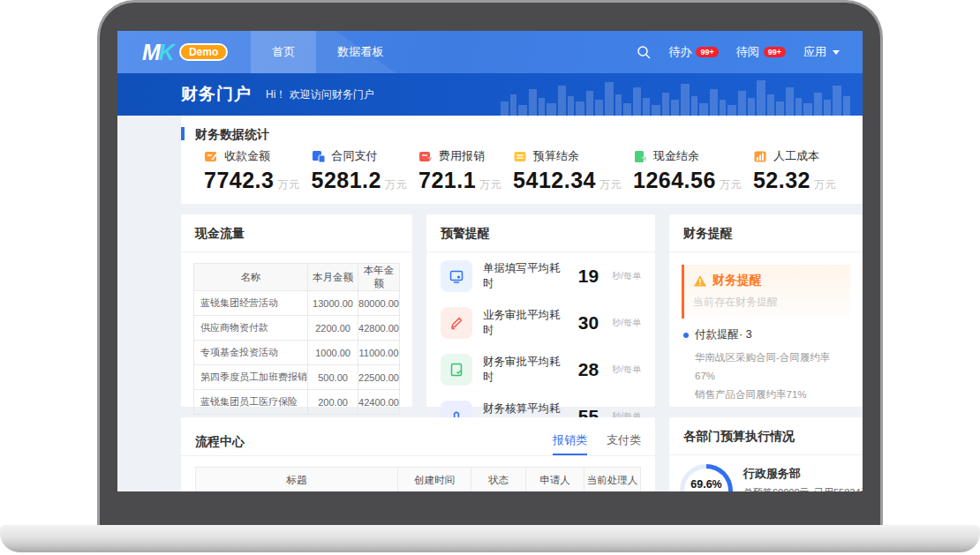  Describe the element at coordinates (708, 234) in the screenshot. I see `finance-reminder-title: 财务提醒` at that location.